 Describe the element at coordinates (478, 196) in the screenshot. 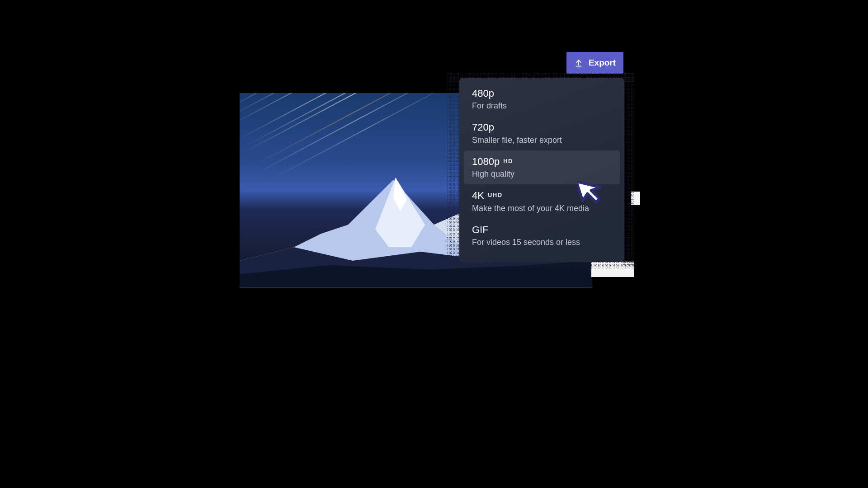

I see `option-title: 4K` at that location.